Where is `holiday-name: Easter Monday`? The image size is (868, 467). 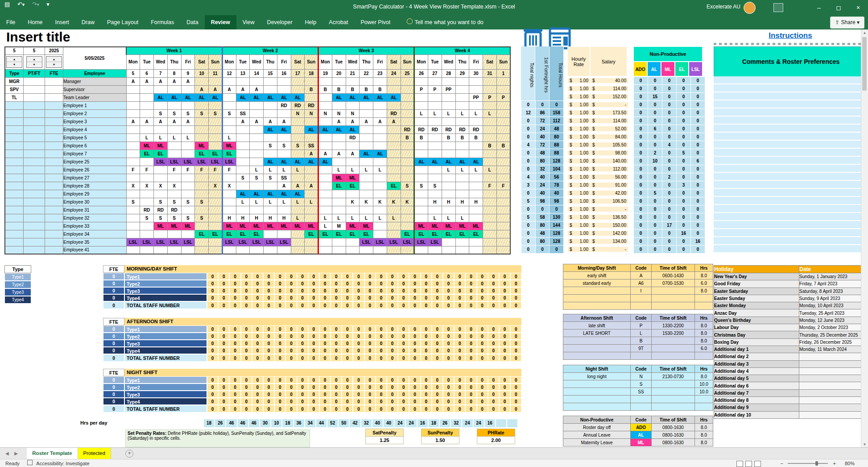 holiday-name: Easter Monday is located at coordinates (756, 306).